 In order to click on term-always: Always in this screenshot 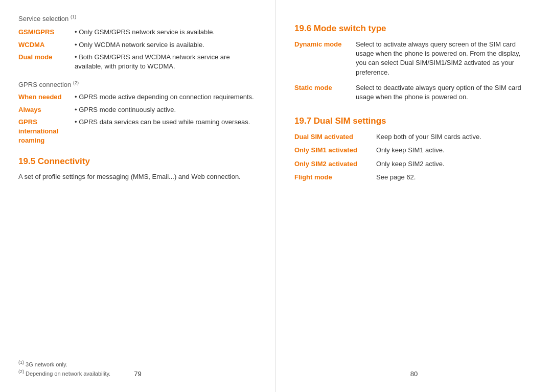, I will do `click(47, 110)`.